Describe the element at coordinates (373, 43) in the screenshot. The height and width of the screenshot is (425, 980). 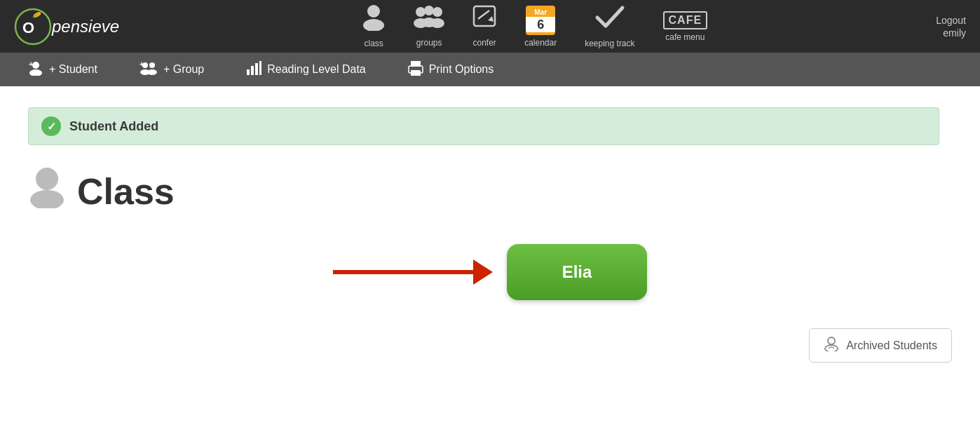
I see `nav-label-class: class` at that location.